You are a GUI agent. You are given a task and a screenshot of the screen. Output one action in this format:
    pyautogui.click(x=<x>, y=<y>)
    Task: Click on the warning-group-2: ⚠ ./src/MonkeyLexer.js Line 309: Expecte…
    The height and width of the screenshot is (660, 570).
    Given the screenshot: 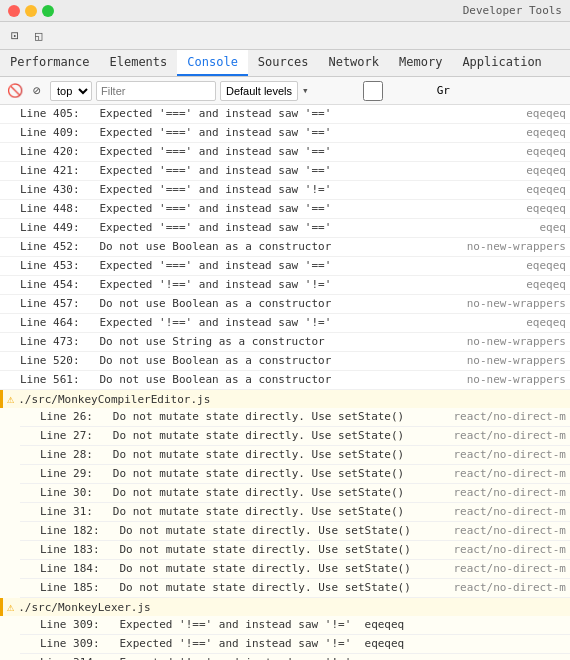 What is the action you would take?
    pyautogui.click(x=285, y=629)
    